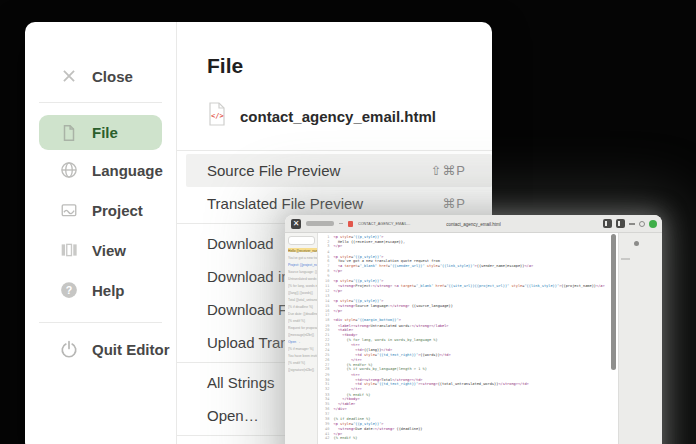 The width and height of the screenshot is (696, 444). Describe the element at coordinates (448, 170) in the screenshot. I see `shortcut-badge: ⇧⌘P` at that location.